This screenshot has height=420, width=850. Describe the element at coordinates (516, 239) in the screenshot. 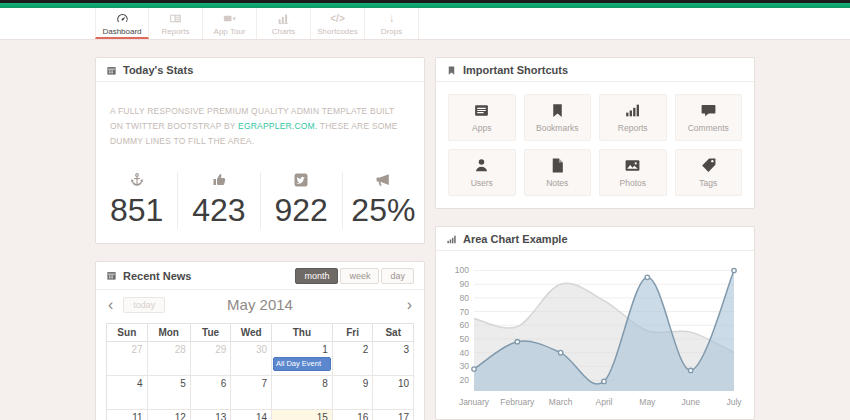

I see `panel-title: Area Chart Example` at that location.